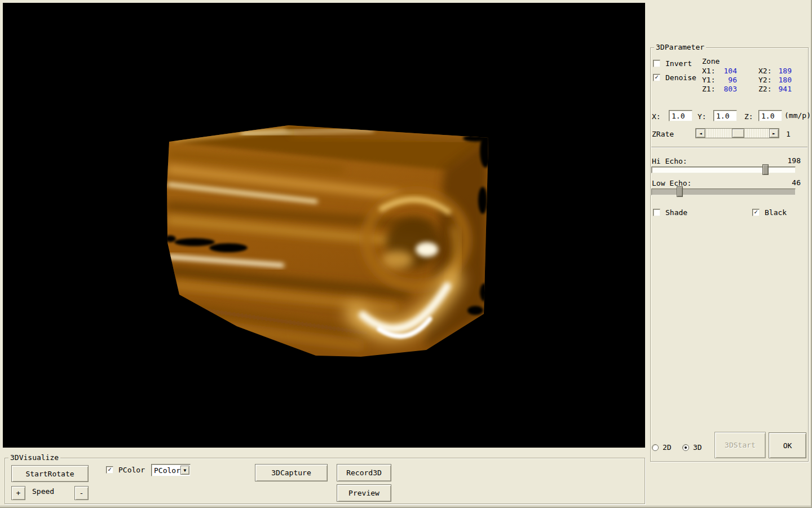 The image size is (812, 508). What do you see at coordinates (672, 64) in the screenshot?
I see `invert-checkbox: ✓ Invert` at bounding box center [672, 64].